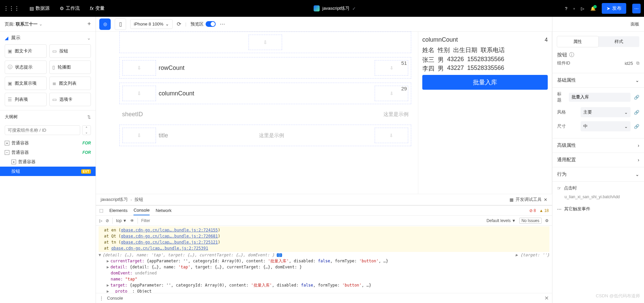 This screenshot has height=303, width=644. I want to click on table-header: 姓名性别出生日期联系电话, so click(485, 50).